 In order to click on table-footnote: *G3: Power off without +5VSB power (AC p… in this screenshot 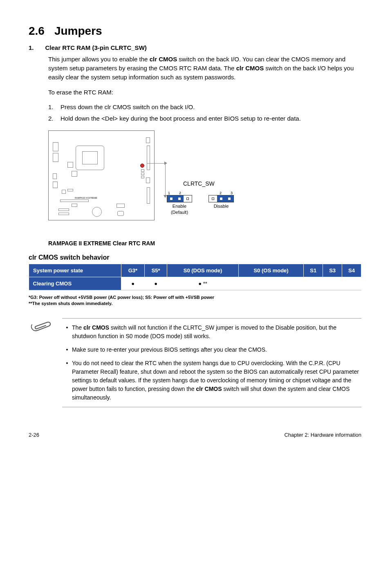, I will do `click(195, 301)`.